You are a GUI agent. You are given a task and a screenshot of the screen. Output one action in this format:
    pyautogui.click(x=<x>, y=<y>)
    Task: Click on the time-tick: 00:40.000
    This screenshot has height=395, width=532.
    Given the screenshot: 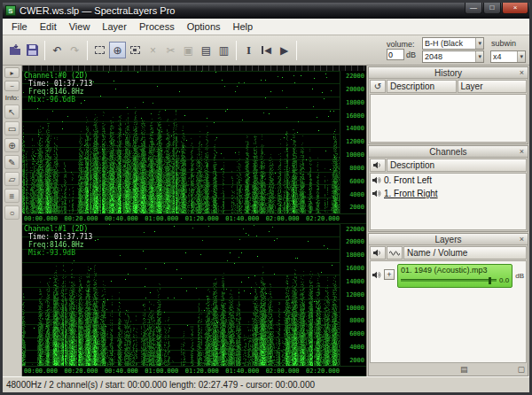 What is the action you would take?
    pyautogui.click(x=121, y=371)
    